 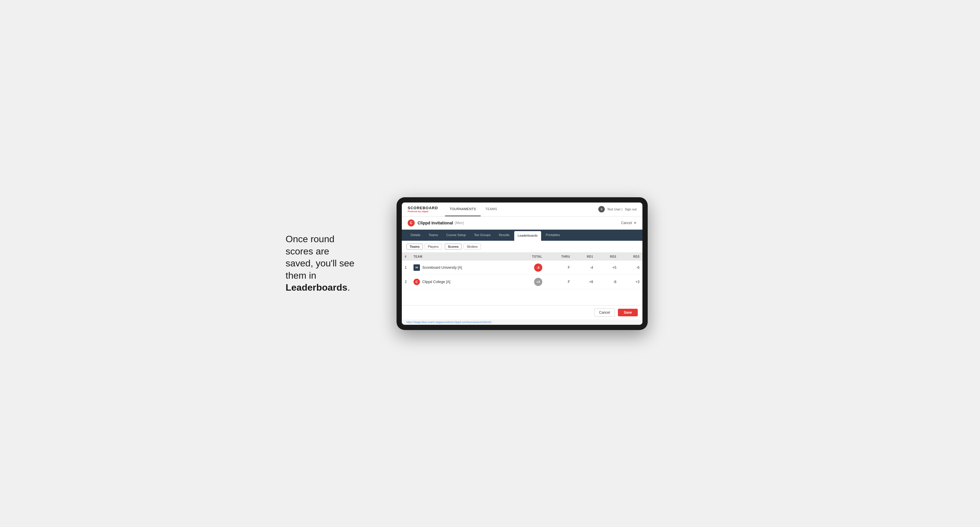 What do you see at coordinates (463, 282) in the screenshot?
I see `team-2: C Clippd College [A]` at bounding box center [463, 282].